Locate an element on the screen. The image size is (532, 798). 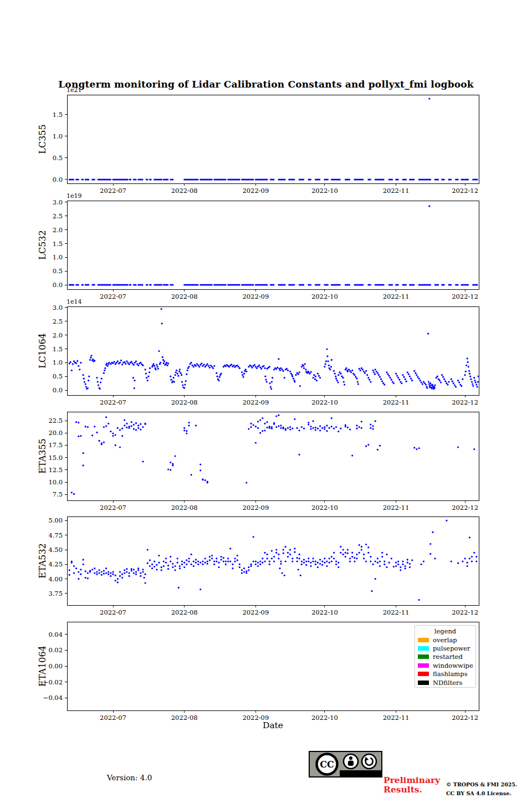
legend-entry-NDfilters: NDfilters is located at coordinates (446, 683).